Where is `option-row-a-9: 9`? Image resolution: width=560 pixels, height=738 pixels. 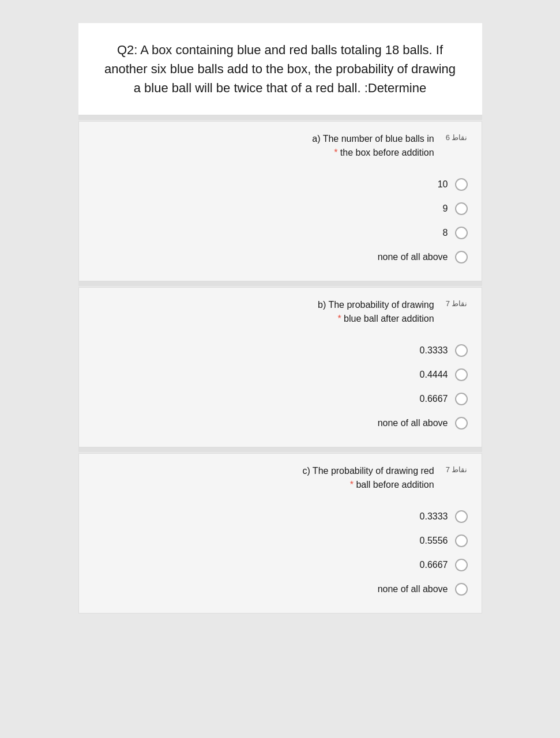 option-row-a-9: 9 is located at coordinates (280, 209).